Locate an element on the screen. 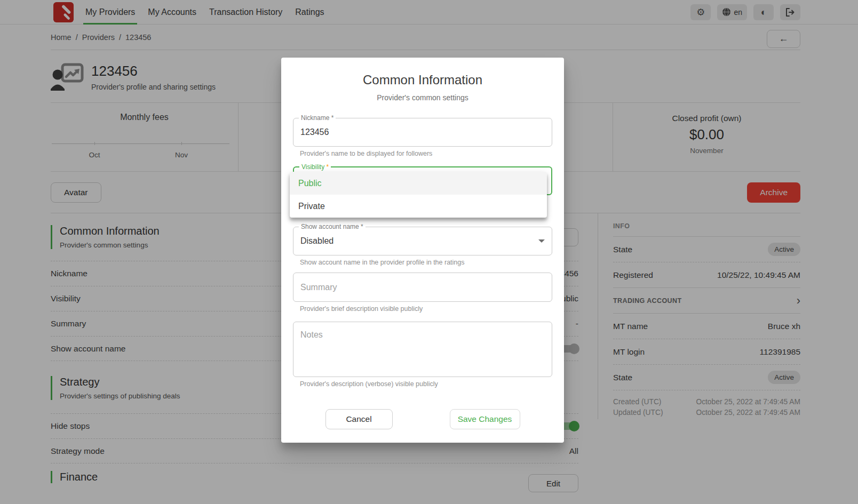 The height and width of the screenshot is (504, 858). nickname-helper-text: Provider's name to be displayed for foll… is located at coordinates (426, 154).